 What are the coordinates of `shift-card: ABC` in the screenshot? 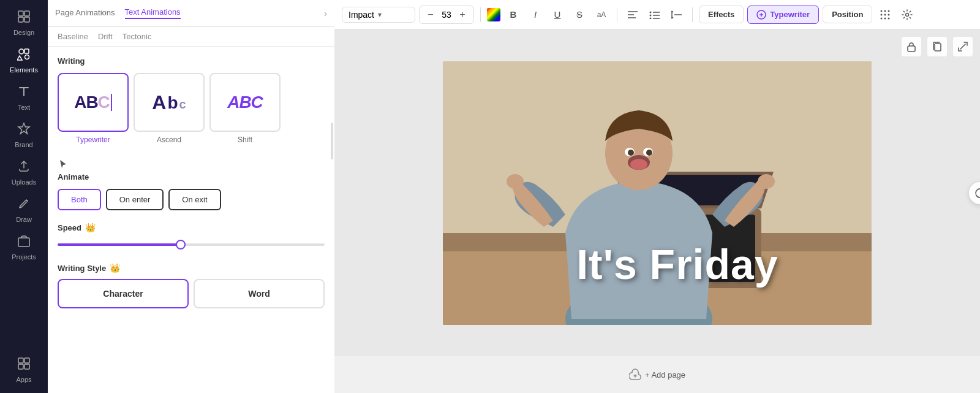 It's located at (245, 102).